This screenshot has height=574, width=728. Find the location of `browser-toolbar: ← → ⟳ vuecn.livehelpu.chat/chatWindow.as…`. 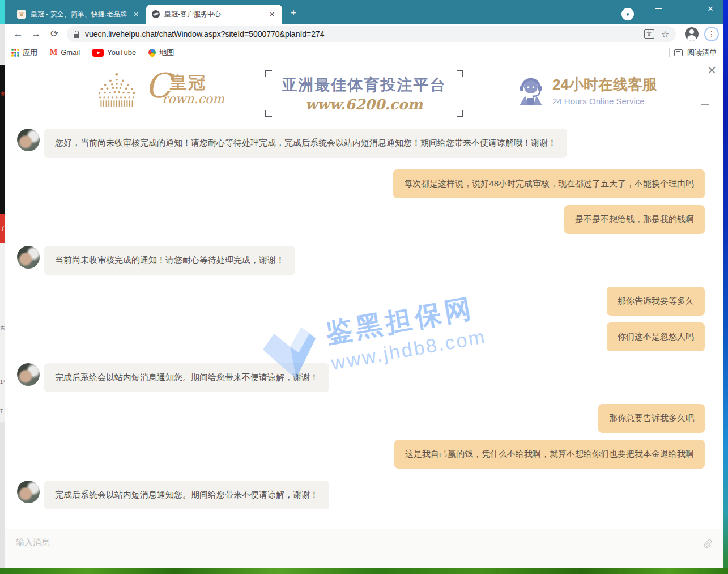

browser-toolbar: ← → ⟳ vuecn.livehelpu.chat/chatWindow.as… is located at coordinates (364, 34).